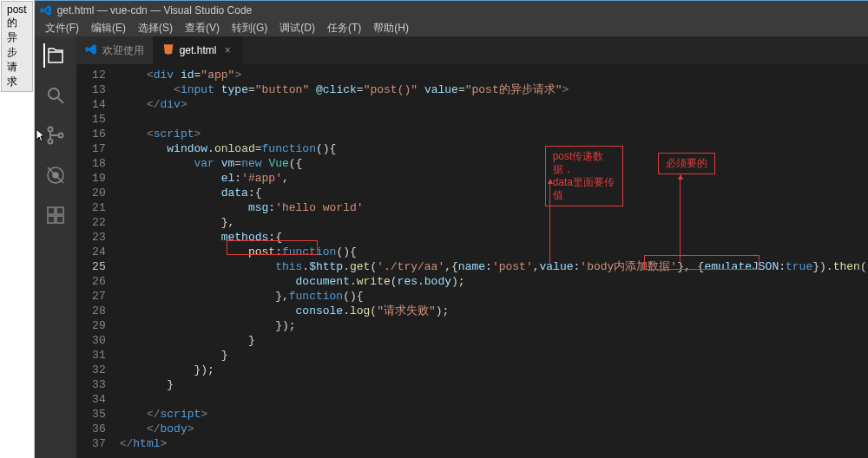 The width and height of the screenshot is (868, 458). I want to click on tabbar: 欢迎使用 get.html ×, so click(472, 50).